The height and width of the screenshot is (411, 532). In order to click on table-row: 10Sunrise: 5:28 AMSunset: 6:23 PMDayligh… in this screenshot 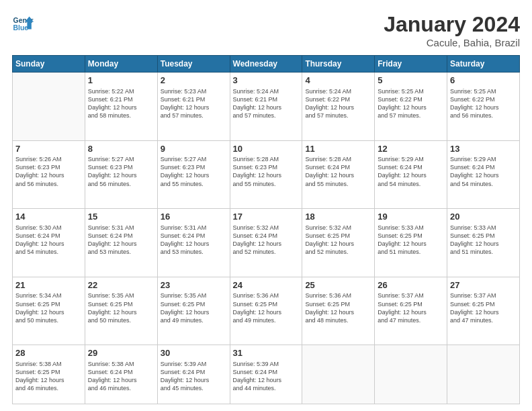, I will do `click(266, 175)`.